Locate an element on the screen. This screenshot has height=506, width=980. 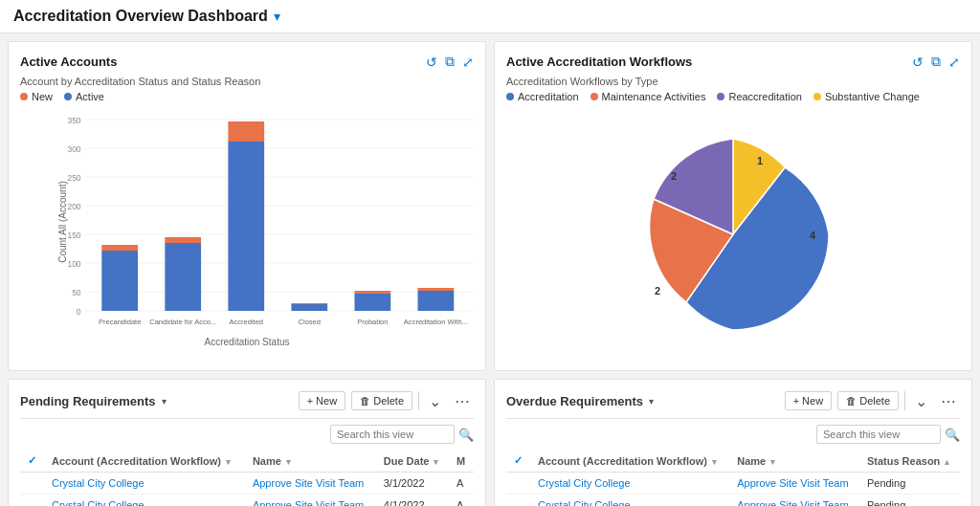
svg-text: 50 is located at coordinates (77, 293).